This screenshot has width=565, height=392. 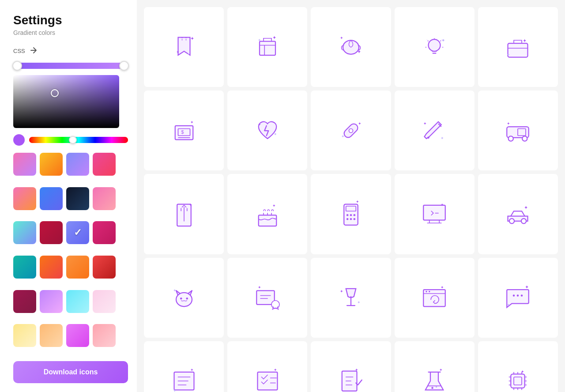 What do you see at coordinates (51, 267) in the screenshot?
I see `swatch-s14` at bounding box center [51, 267].